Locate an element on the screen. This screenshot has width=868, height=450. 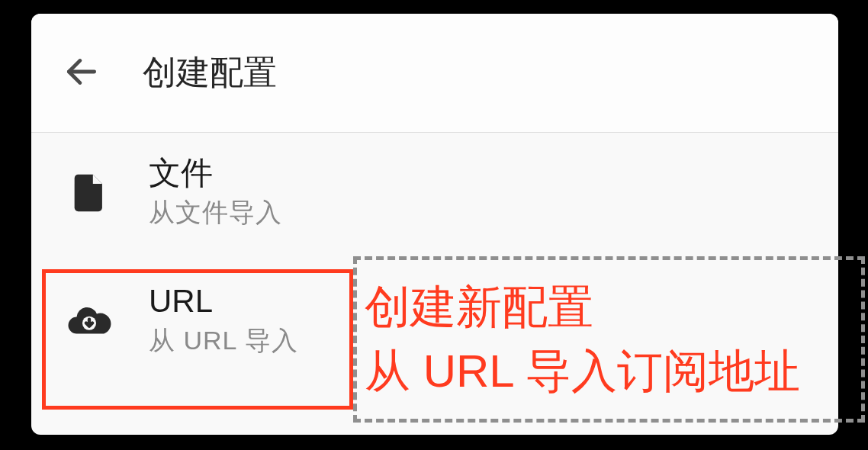
option-url-text: URL 从 URL 导入 is located at coordinates (223, 321).